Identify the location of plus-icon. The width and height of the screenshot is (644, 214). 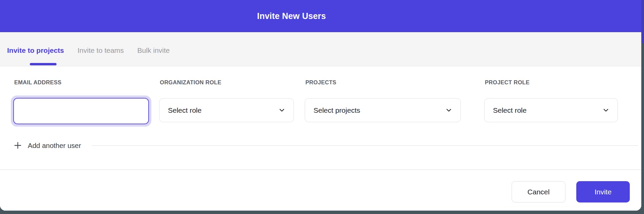
(18, 146).